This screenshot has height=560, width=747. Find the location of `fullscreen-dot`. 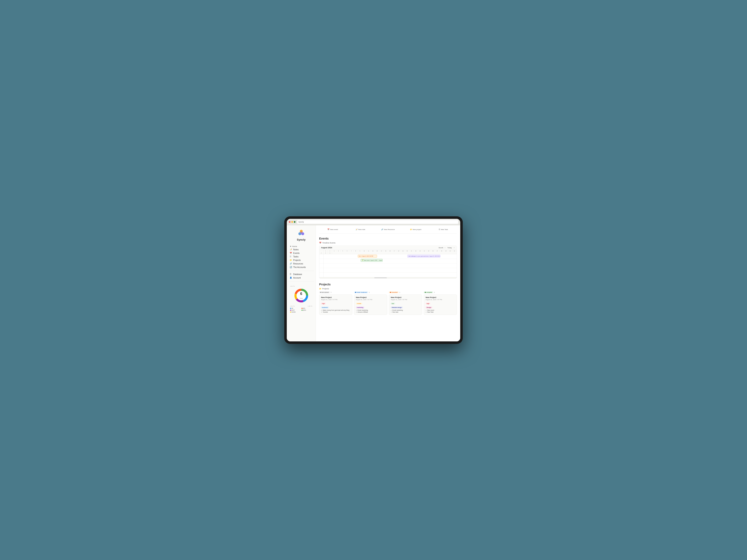

fullscreen-dot is located at coordinates (294, 222).